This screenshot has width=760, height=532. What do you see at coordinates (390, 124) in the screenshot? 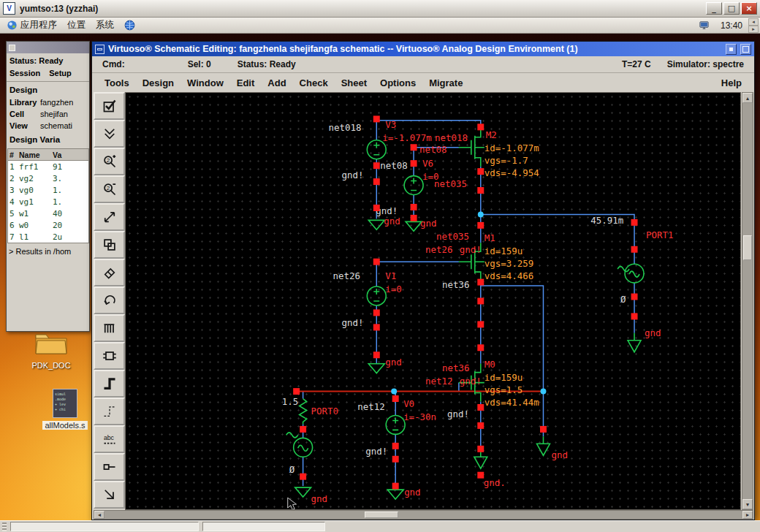
I see `schematic-label: V3` at bounding box center [390, 124].